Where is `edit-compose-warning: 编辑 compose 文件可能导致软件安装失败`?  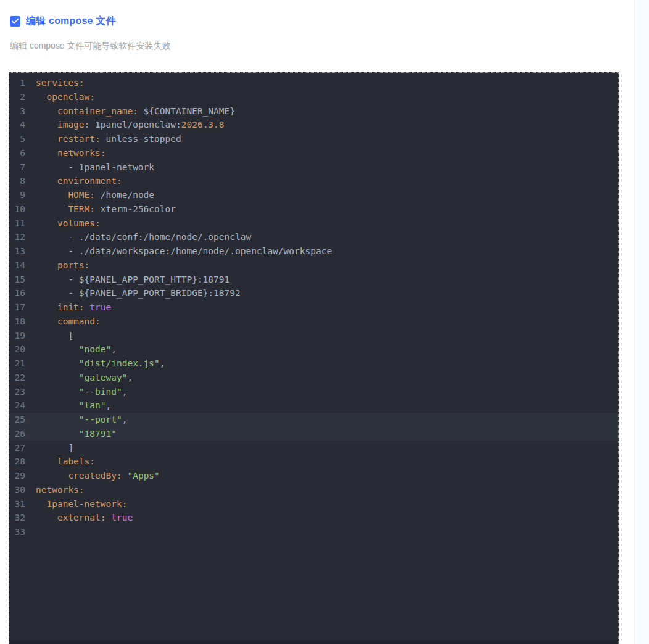 edit-compose-warning: 编辑 compose 文件可能导致软件安装失败 is located at coordinates (287, 46).